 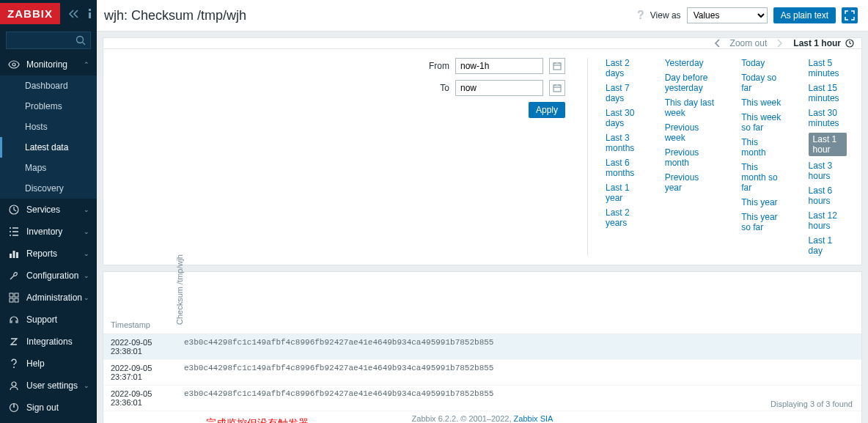 What do you see at coordinates (534, 419) in the screenshot?
I see `footer-link: Zabbix SIA` at bounding box center [534, 419].